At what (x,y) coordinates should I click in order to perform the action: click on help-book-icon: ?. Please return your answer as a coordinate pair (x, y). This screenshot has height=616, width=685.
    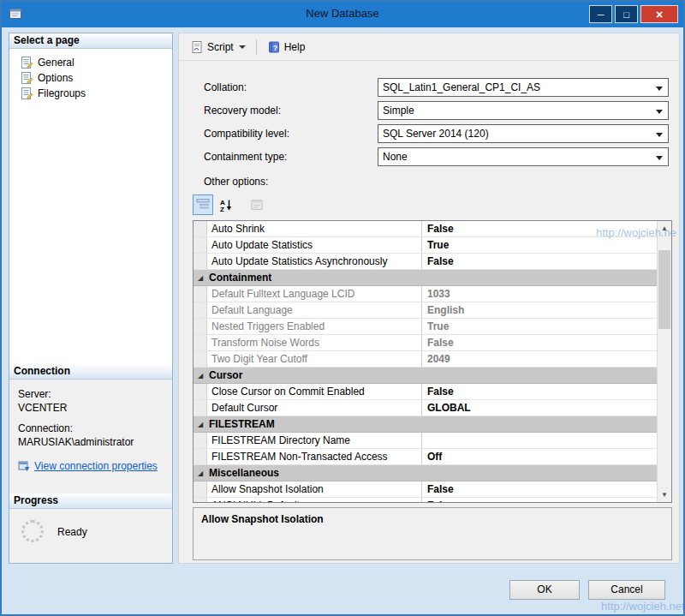
    Looking at the image, I should click on (274, 47).